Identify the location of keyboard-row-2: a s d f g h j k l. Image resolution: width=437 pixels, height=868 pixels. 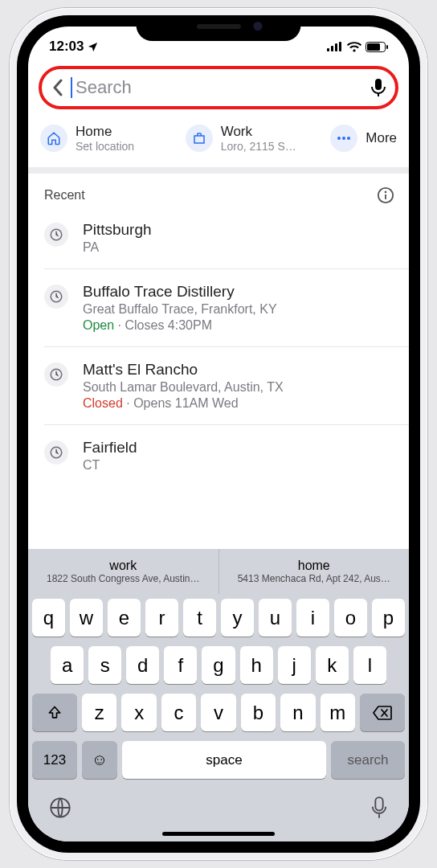
(218, 665).